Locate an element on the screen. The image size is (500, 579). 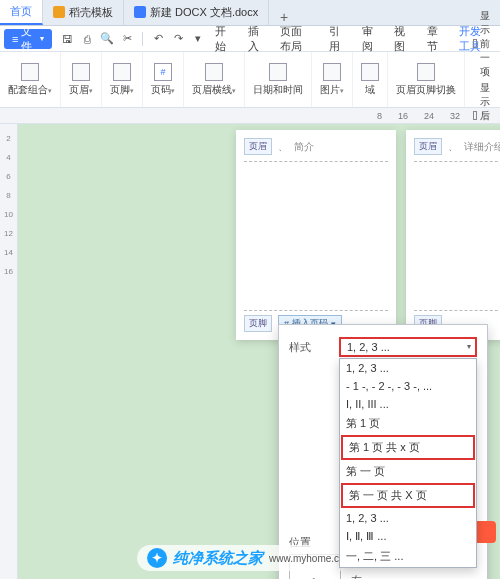
header-icon is located at coordinates (81, 72).